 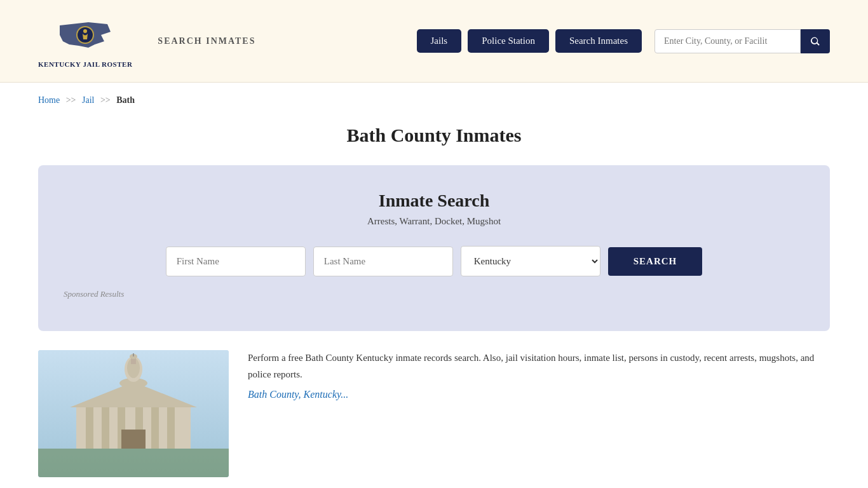 I want to click on search-icon, so click(x=815, y=41).